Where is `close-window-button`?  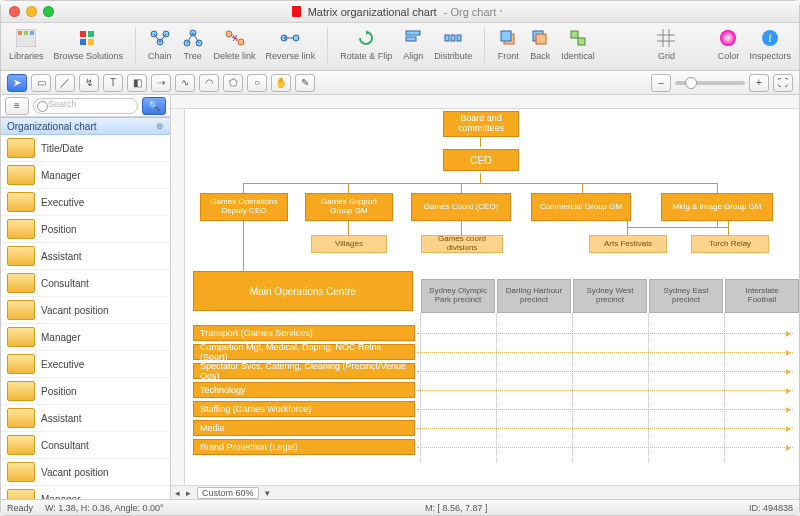 close-window-button is located at coordinates (14, 12).